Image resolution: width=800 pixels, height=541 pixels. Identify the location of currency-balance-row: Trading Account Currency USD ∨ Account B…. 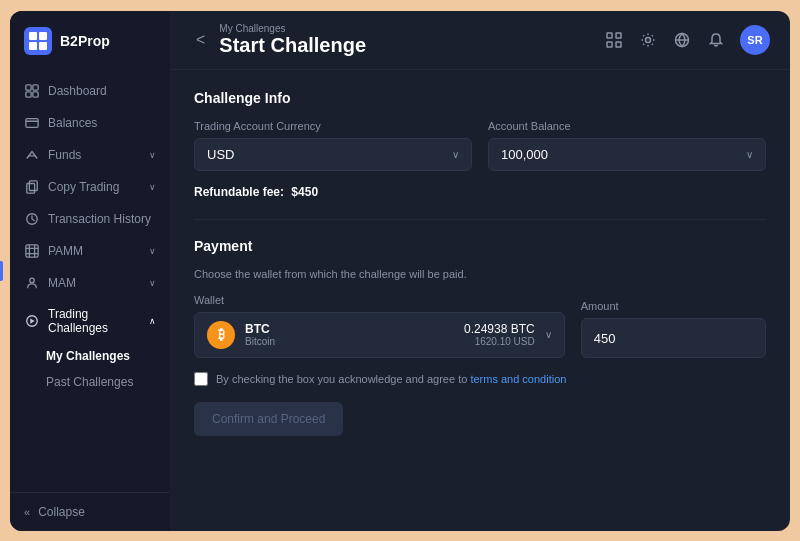
(480, 146).